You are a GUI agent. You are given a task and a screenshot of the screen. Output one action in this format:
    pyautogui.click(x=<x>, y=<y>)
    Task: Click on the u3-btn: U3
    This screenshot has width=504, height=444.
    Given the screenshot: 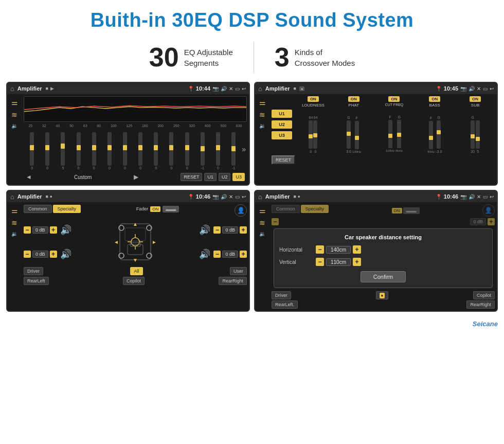 What is the action you would take?
    pyautogui.click(x=282, y=135)
    